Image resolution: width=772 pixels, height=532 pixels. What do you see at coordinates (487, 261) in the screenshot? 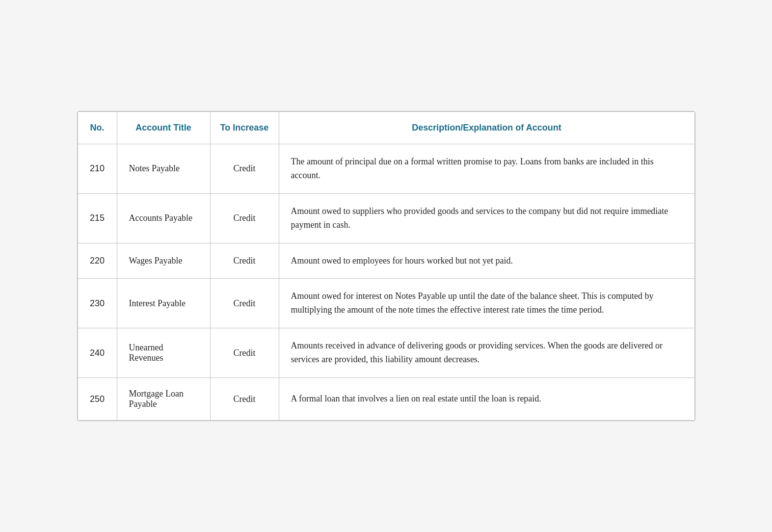
I see `cell-description: Amount owed to employees for hours worke…` at bounding box center [487, 261].